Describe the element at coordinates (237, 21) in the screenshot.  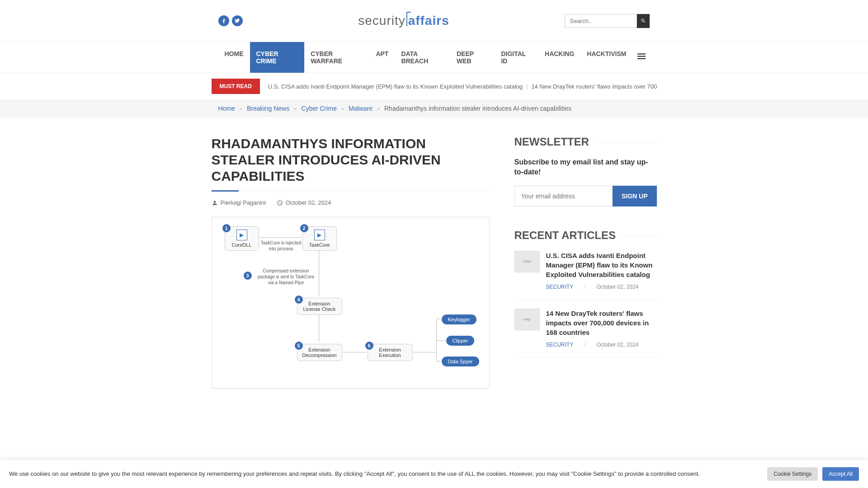
I see `twitter-icon` at that location.